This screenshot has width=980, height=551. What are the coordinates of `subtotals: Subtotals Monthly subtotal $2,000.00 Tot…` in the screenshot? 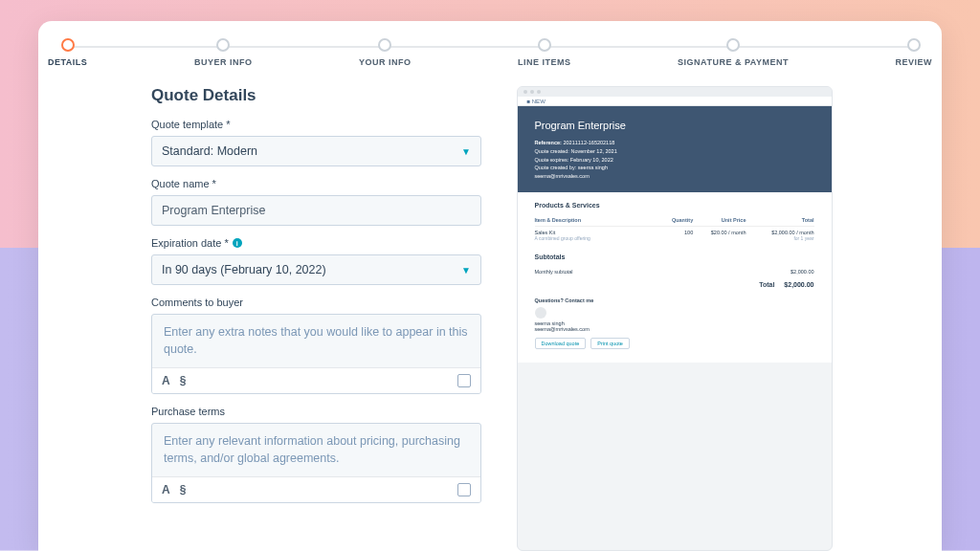 It's located at (675, 271).